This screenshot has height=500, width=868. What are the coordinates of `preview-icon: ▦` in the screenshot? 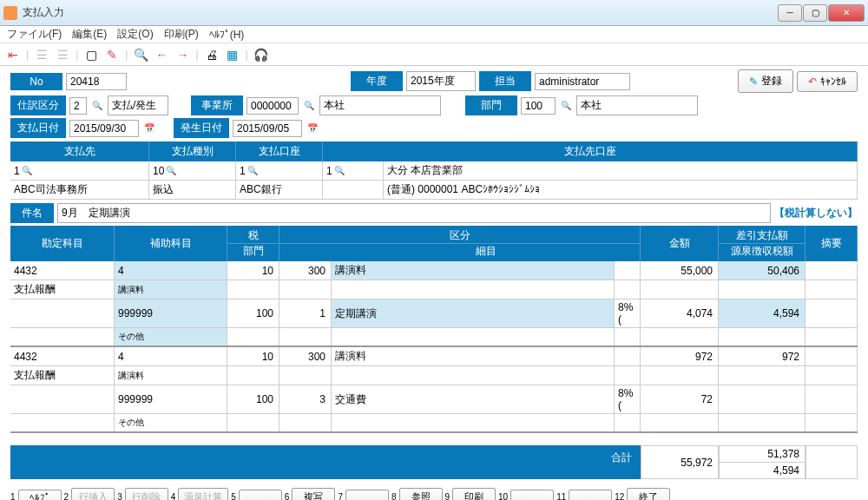 It's located at (233, 55).